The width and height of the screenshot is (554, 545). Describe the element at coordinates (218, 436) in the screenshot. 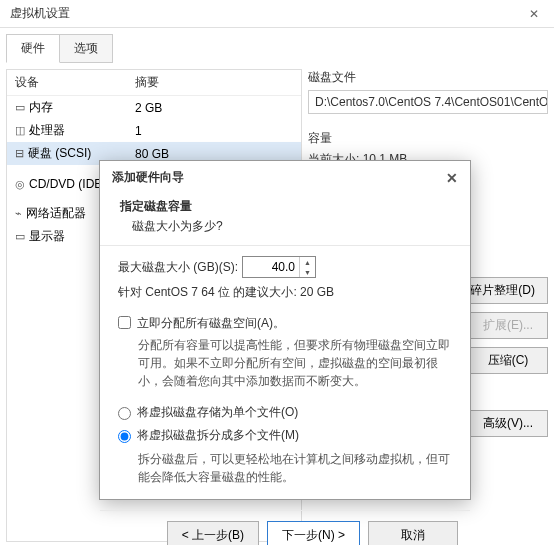

I see `split-file-label: 将虚拟磁盘拆分成多个文件(M)` at that location.